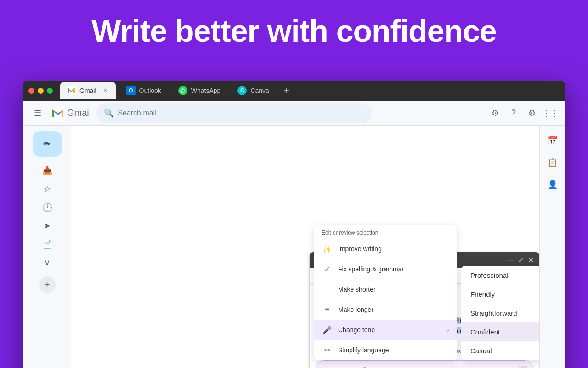 The image size is (588, 368). Describe the element at coordinates (253, 91) in the screenshot. I see `tab-canva: C Canva` at that location.